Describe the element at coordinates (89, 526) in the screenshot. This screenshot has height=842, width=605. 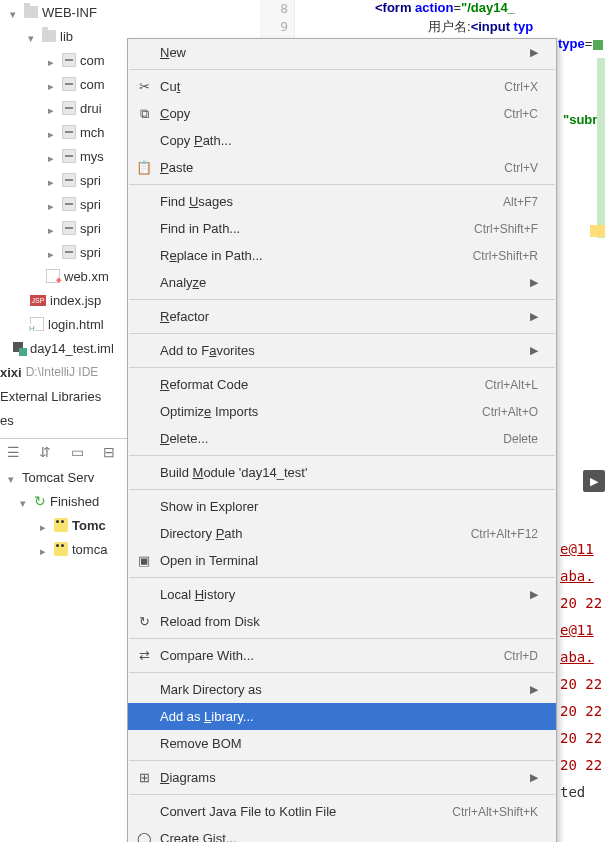
I see `tomcat-label: Tomc` at that location.